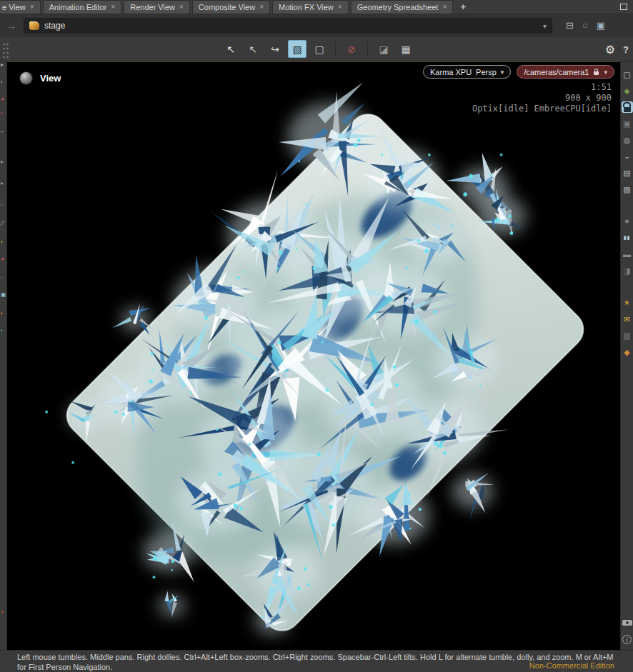  I want to click on camera-path-label: /cameras/camera1, so click(556, 72).